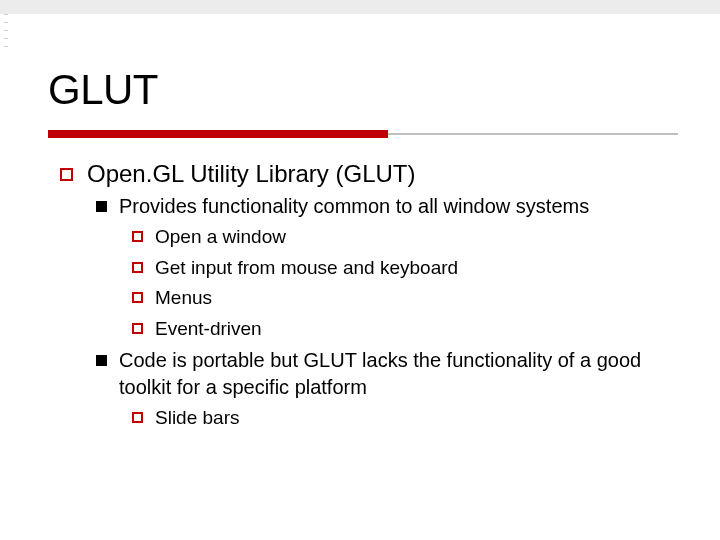 The image size is (720, 540). I want to click on gutter-decoration, so click(6, 44).